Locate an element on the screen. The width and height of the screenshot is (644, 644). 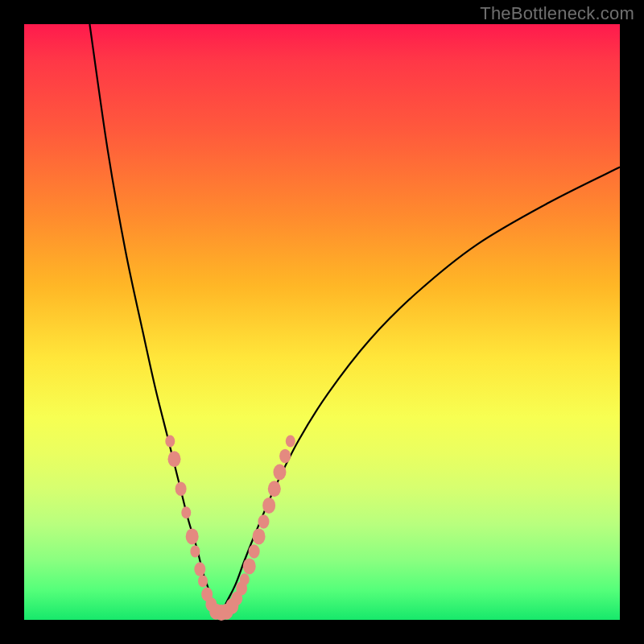
watermark-text: TheBottleneck.com is located at coordinates (557, 14).